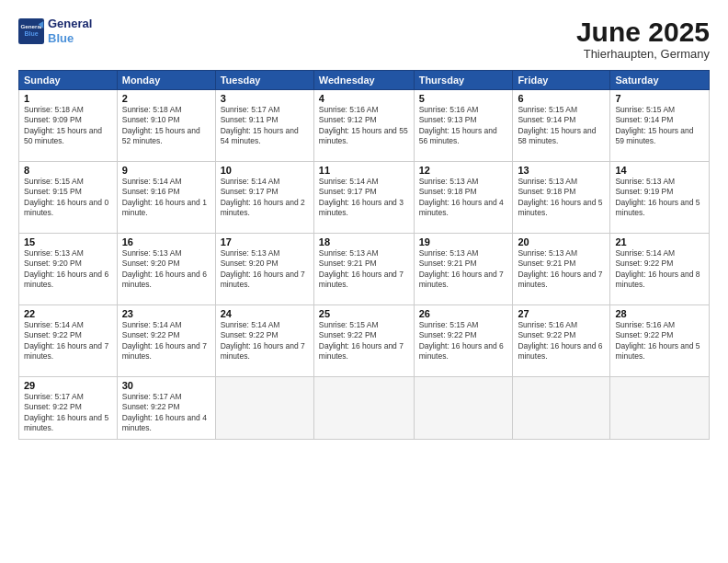 This screenshot has width=728, height=563. Describe the element at coordinates (364, 198) in the screenshot. I see `day-cell-11: 11 Sunrise: 5:14 AMSunset: 9:17 PMDaylig…` at that location.